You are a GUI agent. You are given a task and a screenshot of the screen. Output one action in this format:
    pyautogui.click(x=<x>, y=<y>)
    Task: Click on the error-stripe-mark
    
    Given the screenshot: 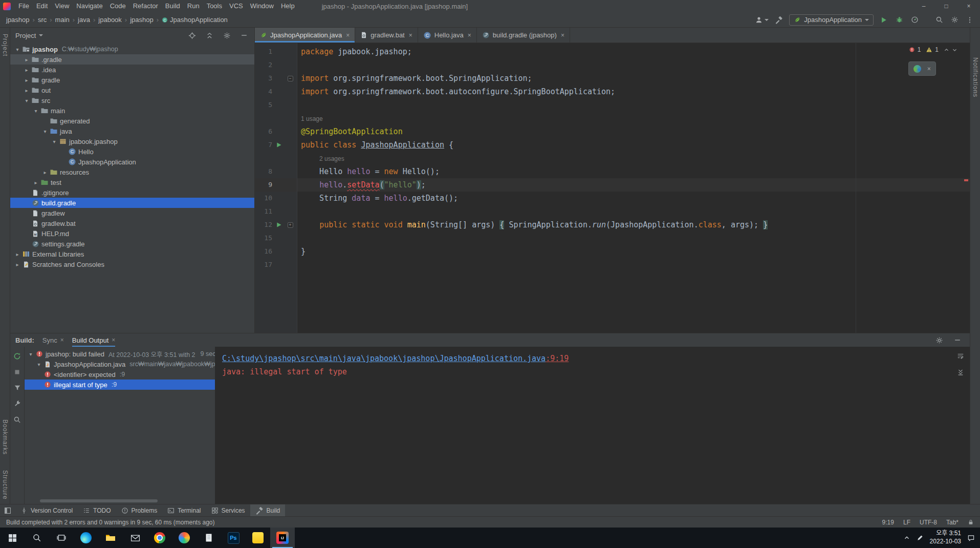 What is the action you would take?
    pyautogui.click(x=966, y=180)
    